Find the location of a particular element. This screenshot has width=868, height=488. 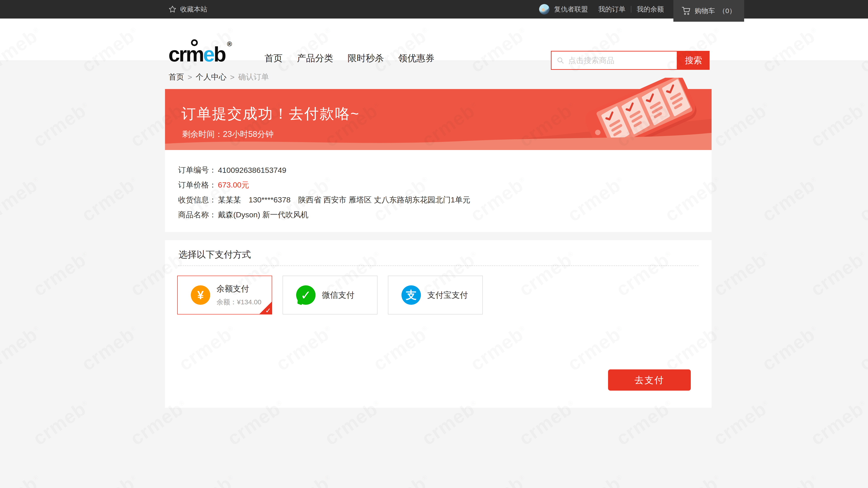

main-nav: 首页 产品分类 限时秒杀 领优惠券 is located at coordinates (349, 58).